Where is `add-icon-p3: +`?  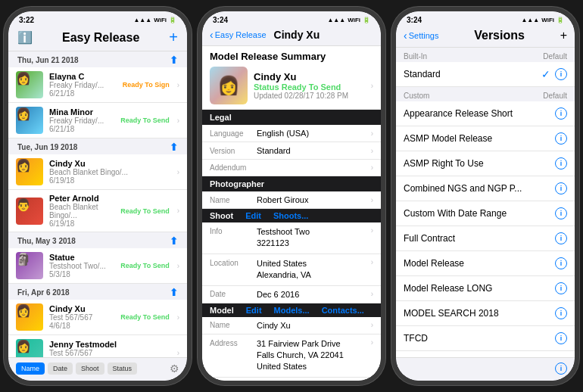 add-icon-p3: + is located at coordinates (563, 36).